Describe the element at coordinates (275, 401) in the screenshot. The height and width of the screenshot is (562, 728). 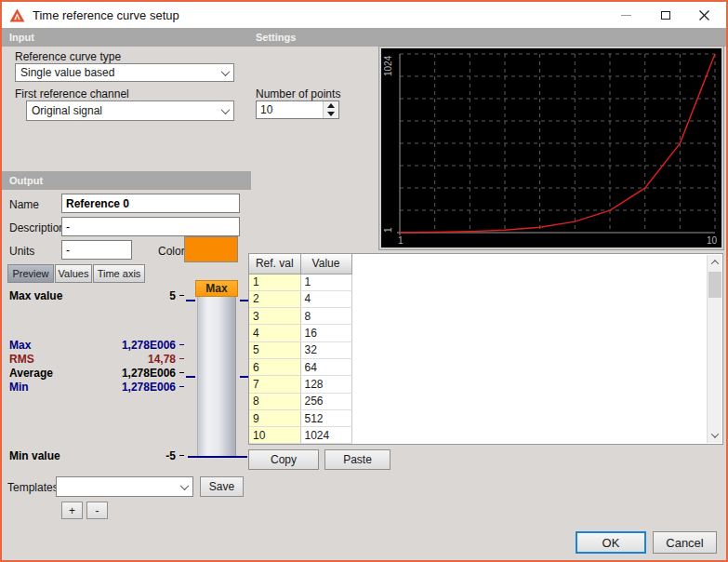
I see `ref-val-cell: 8` at that location.